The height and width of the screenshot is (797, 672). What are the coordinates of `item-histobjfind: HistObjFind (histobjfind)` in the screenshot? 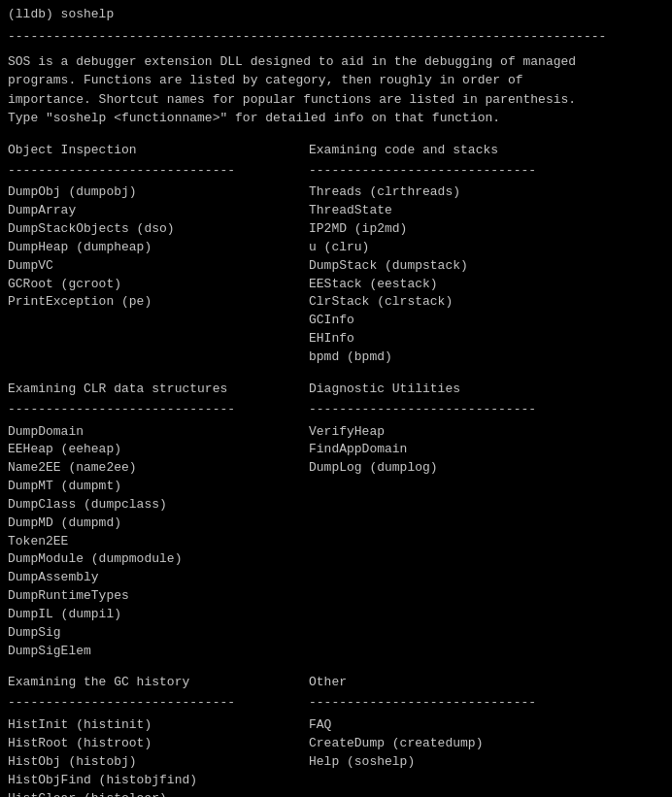 It's located at (158, 780).